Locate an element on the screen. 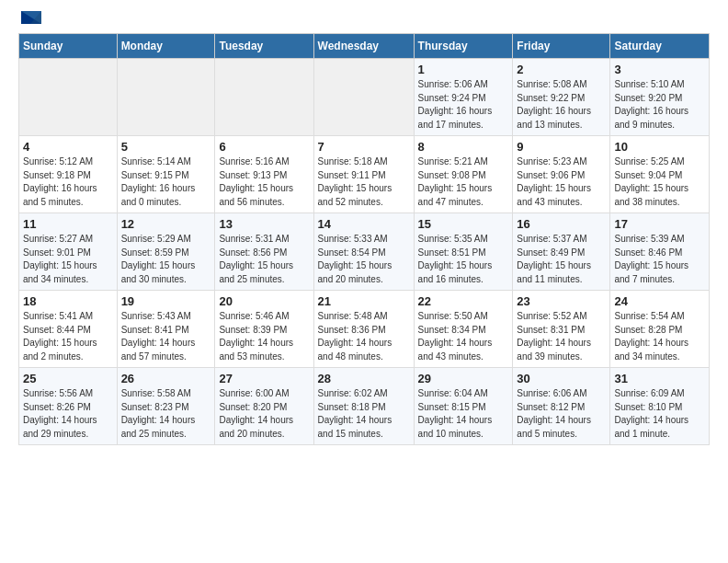 Image resolution: width=728 pixels, height=563 pixels. day-info: Sunrise: 5:08 AM Sunset: 9:22 PM Dayligh… is located at coordinates (561, 105).